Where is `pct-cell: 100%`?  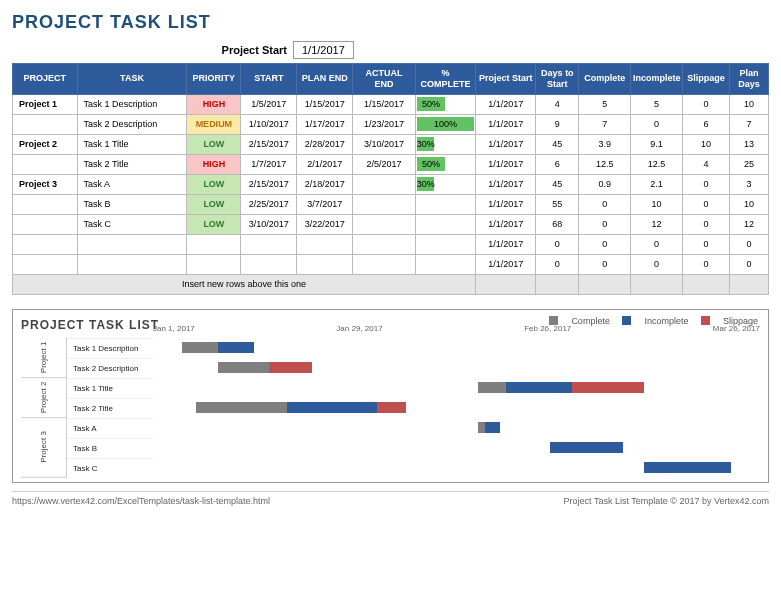 pct-cell: 100% is located at coordinates (445, 124).